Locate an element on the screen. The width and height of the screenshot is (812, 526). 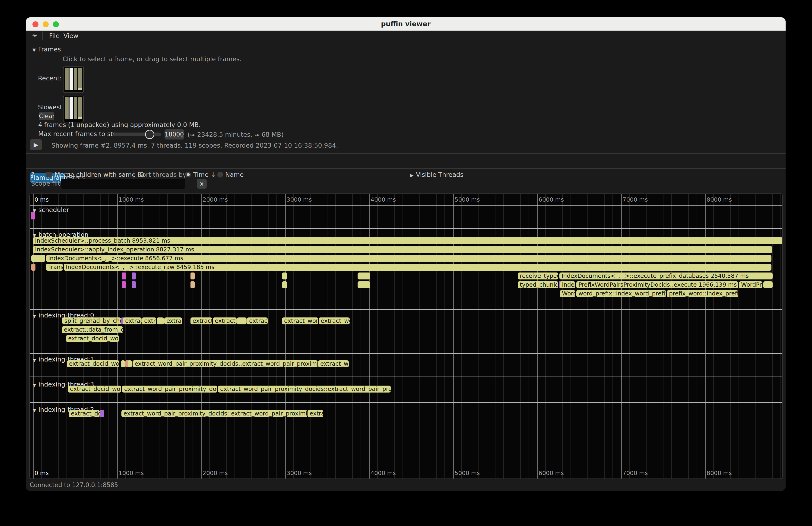
recent-frames-thumbnail is located at coordinates (74, 80).